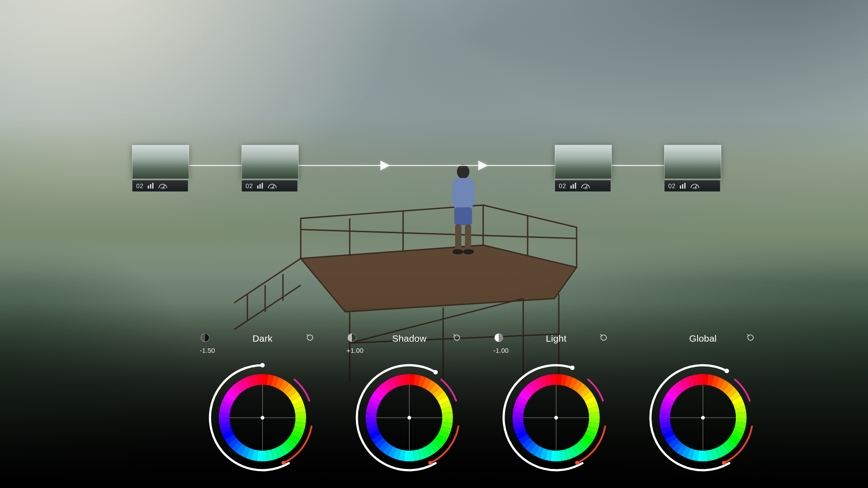 This screenshot has height=488, width=868. Describe the element at coordinates (262, 339) in the screenshot. I see `zone-label: Dark` at that location.